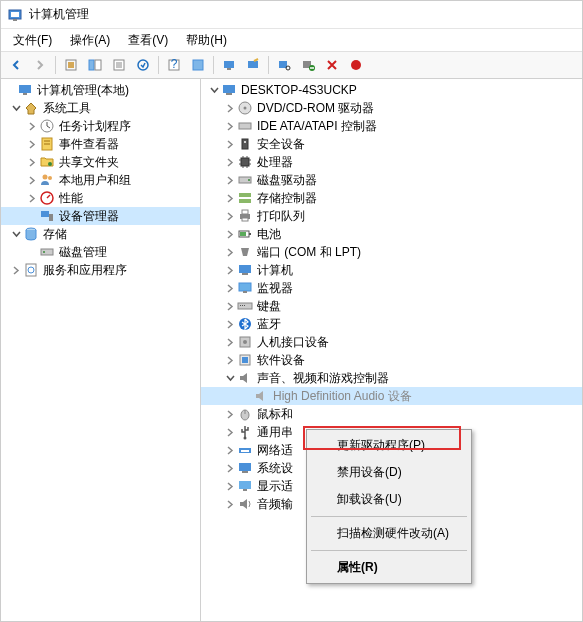 This screenshot has height=622, width=583. What do you see at coordinates (392, 306) in the screenshot?
I see `device-keyboards: 键盘` at bounding box center [392, 306].